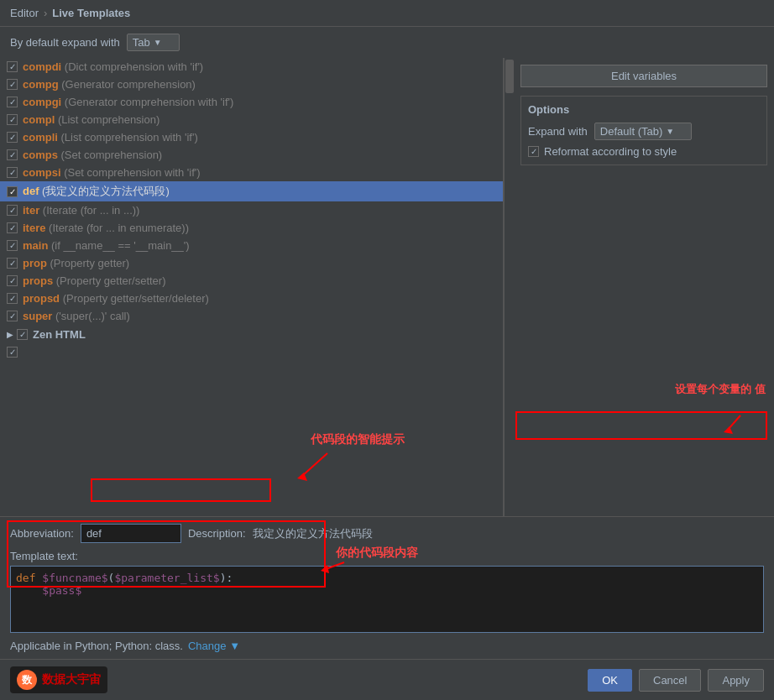 This screenshot has height=700, width=774. Describe the element at coordinates (112, 173) in the screenshot. I see `item-text: compsi (Set comprehension with 'if')` at that location.